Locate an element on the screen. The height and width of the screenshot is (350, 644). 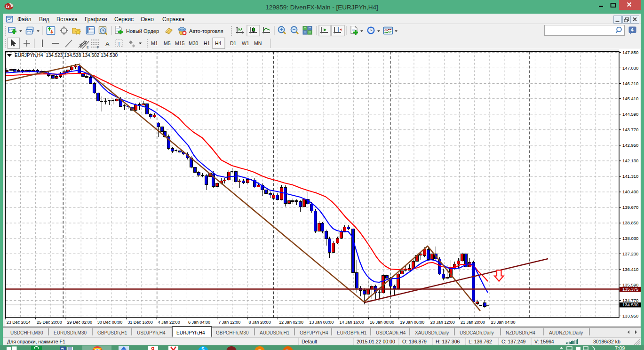
svg-text: 135.375 is located at coordinates (630, 289).